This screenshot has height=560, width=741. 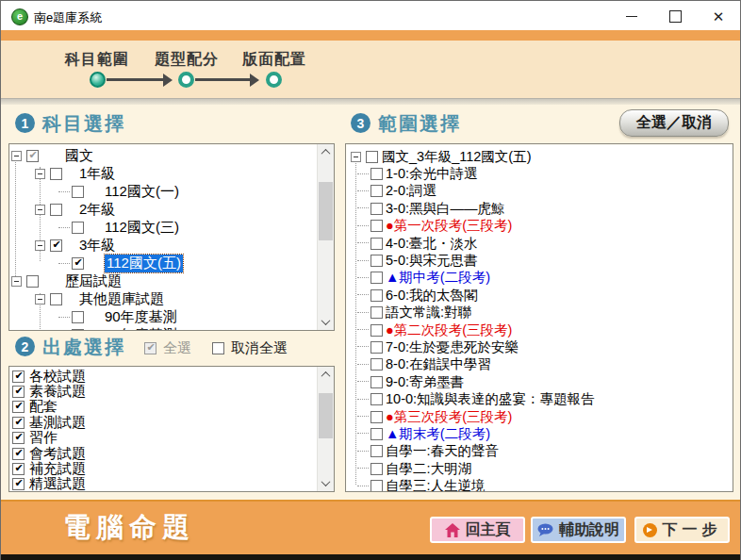 What do you see at coordinates (539, 313) in the screenshot?
I see `tree-item: 語文常識:對聯` at bounding box center [539, 313].